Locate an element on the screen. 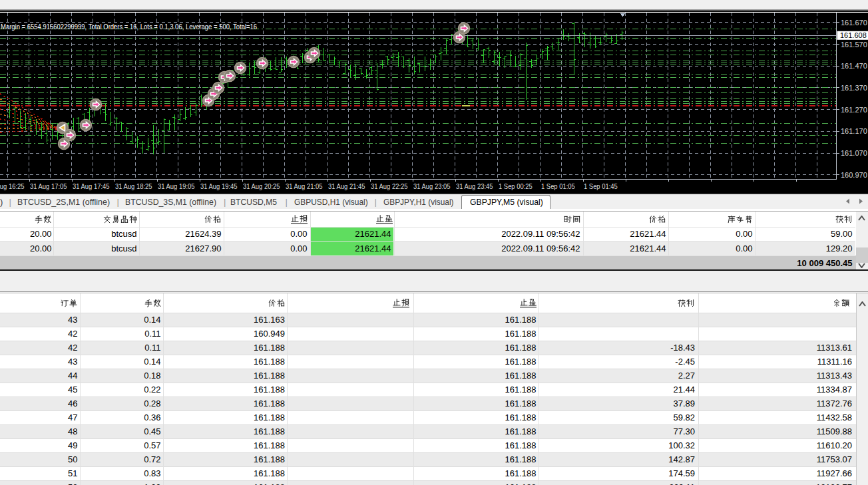 The image size is (868, 485). svg-text: 31 Aug 18:25 is located at coordinates (134, 186).